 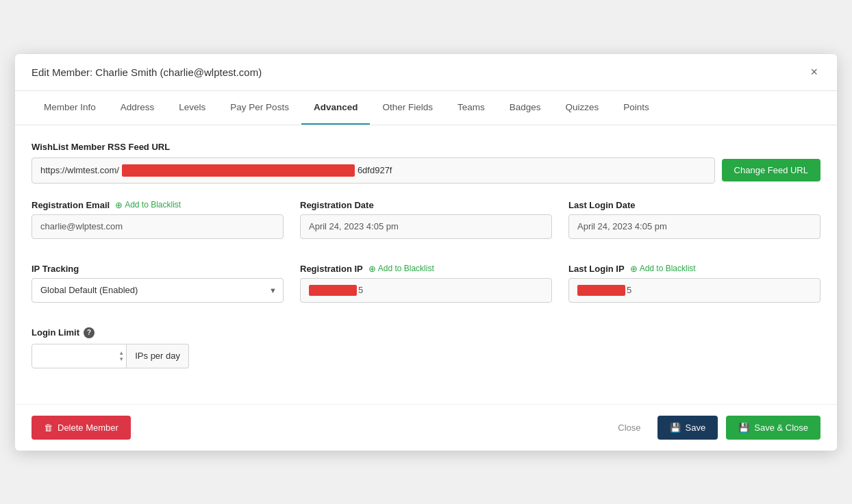 I want to click on save-close-floppy-icon: 💾, so click(x=744, y=427).